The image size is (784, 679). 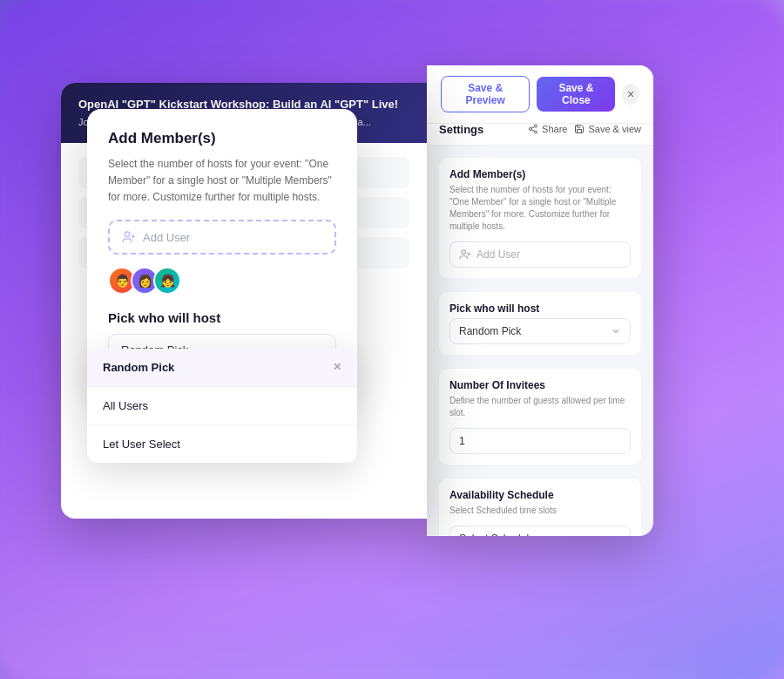 What do you see at coordinates (540, 507) in the screenshot?
I see `schedule-section: Availability Schedule Select Scheduled t…` at bounding box center [540, 507].